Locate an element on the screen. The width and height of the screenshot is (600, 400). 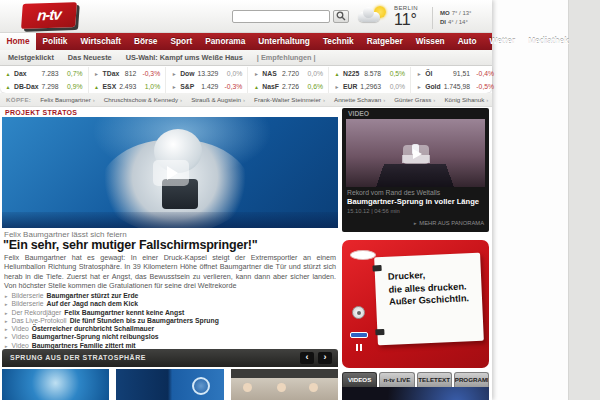
ticker-item-gold: ► Gold 1.745,98 -0,5% is located at coordinates (454, 86).